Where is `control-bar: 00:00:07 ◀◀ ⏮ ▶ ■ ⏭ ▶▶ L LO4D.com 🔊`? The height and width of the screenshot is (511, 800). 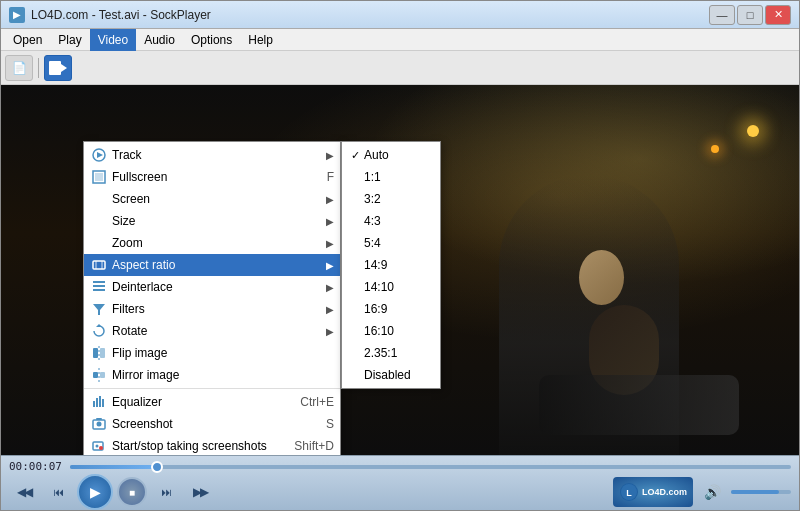
control-bar: 00:00:07 ◀◀ ⏮ ▶ ■ ⏭ ▶▶ L LO4D.com 🔊 is located at coordinates (400, 482).